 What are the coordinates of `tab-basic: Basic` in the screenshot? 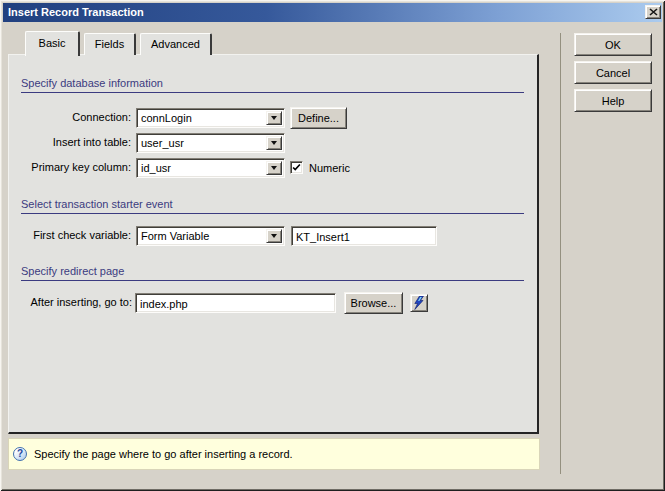 It's located at (52, 44).